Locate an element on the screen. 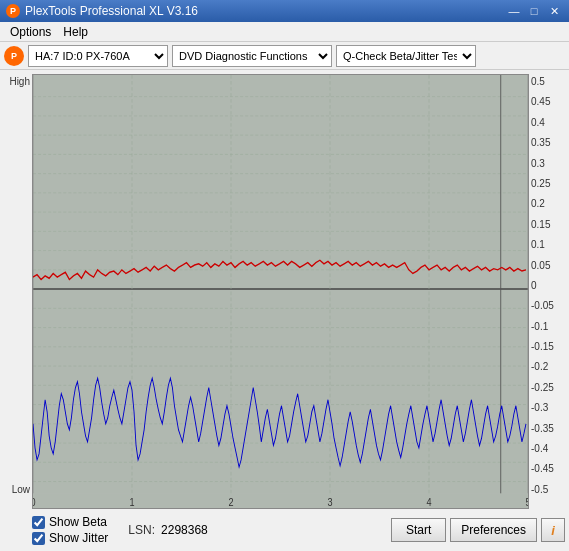 The height and width of the screenshot is (551, 569). lsn-value: 2298368 is located at coordinates (184, 530).